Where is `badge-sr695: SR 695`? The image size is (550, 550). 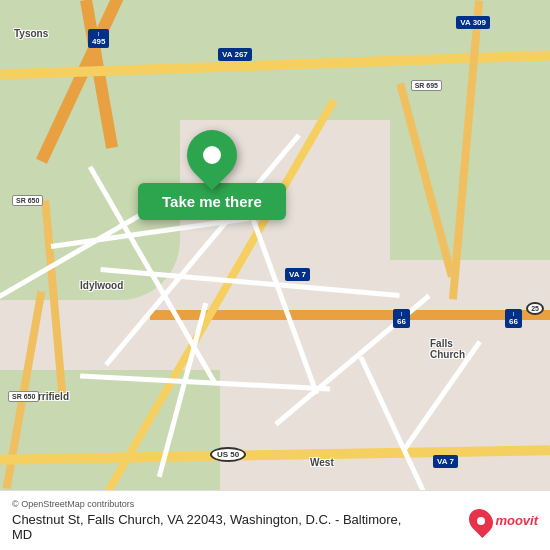
badge-sr695: SR 695 is located at coordinates (426, 86).